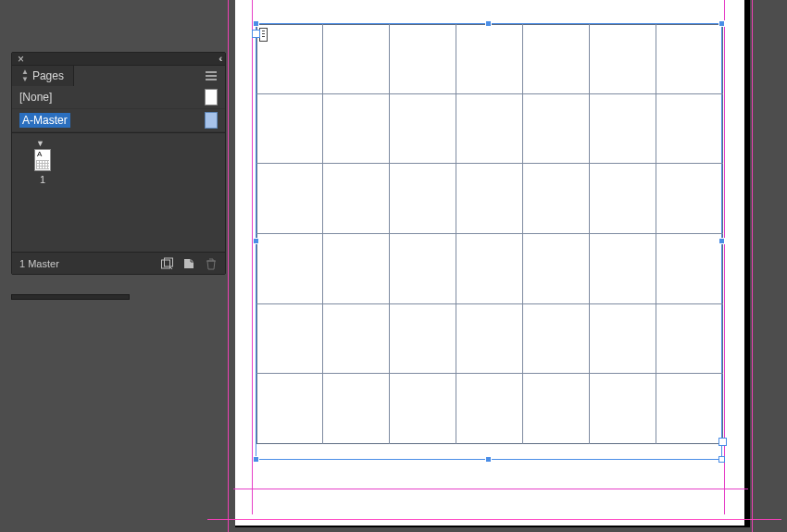  Describe the element at coordinates (119, 76) in the screenshot. I see `panel-tab-row: ▲▼ Pages` at that location.